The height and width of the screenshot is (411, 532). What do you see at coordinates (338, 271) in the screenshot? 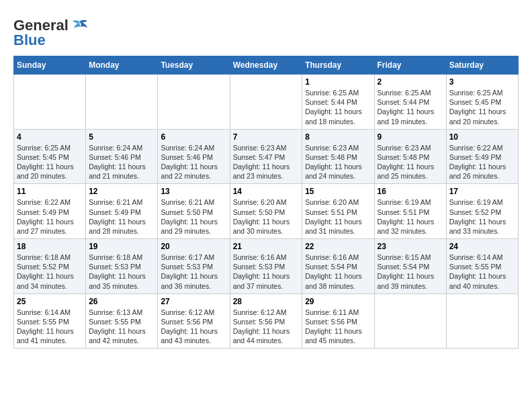
I see `day-info: Sunrise: 6:16 AMSunset: 5:54 PMDaylight:…` at bounding box center [338, 271].